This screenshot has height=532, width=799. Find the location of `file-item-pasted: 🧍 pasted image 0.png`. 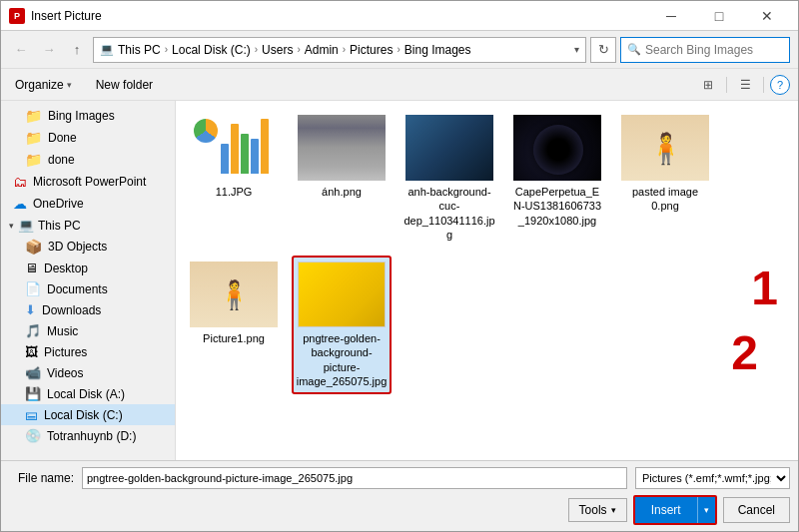

file-item-pasted: 🧍 pasted image 0.png is located at coordinates (665, 178).